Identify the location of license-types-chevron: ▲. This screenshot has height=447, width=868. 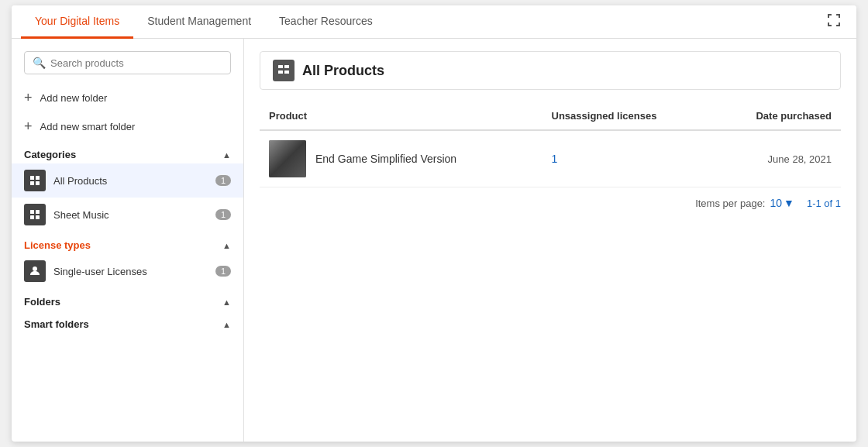
(226, 246).